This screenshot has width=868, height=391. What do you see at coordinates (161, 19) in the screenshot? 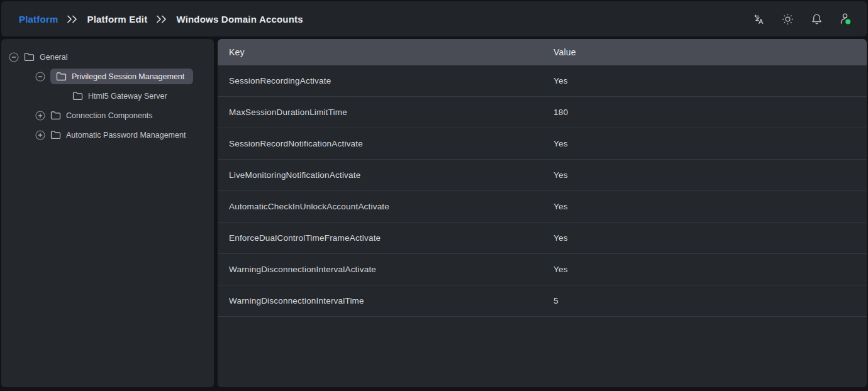
I see `breadcrumb: Platform Platform Edit Windows Domain Ac…` at bounding box center [161, 19].